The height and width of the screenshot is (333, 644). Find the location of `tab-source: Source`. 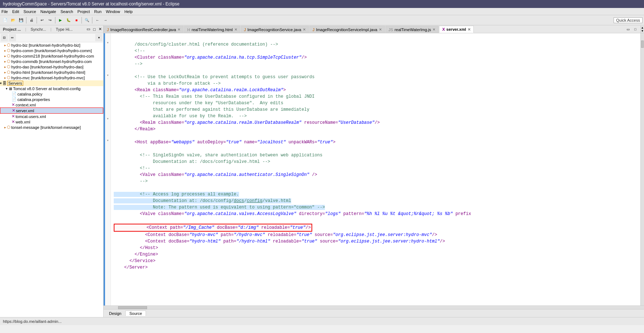

tab-source: Source is located at coordinates (135, 313).